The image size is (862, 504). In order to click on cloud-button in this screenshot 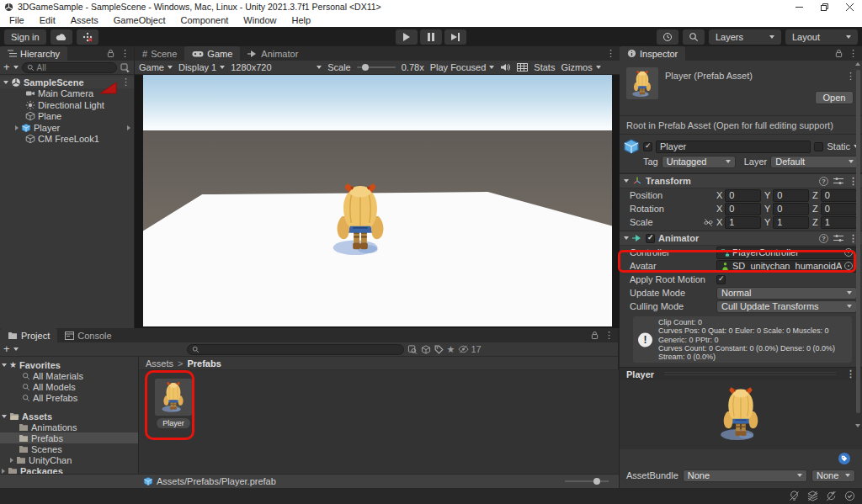, I will do `click(61, 37)`.